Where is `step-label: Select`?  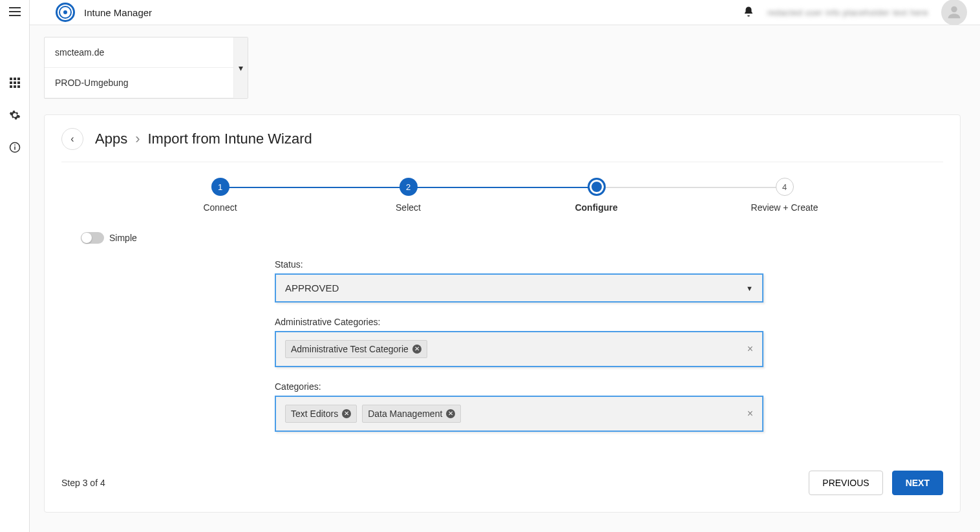 step-label: Select is located at coordinates (409, 207).